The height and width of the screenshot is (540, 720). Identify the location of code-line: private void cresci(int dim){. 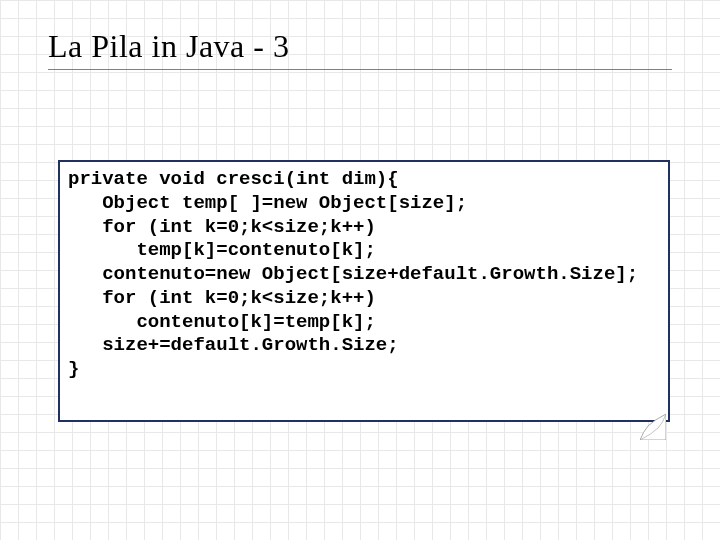
(234, 179).